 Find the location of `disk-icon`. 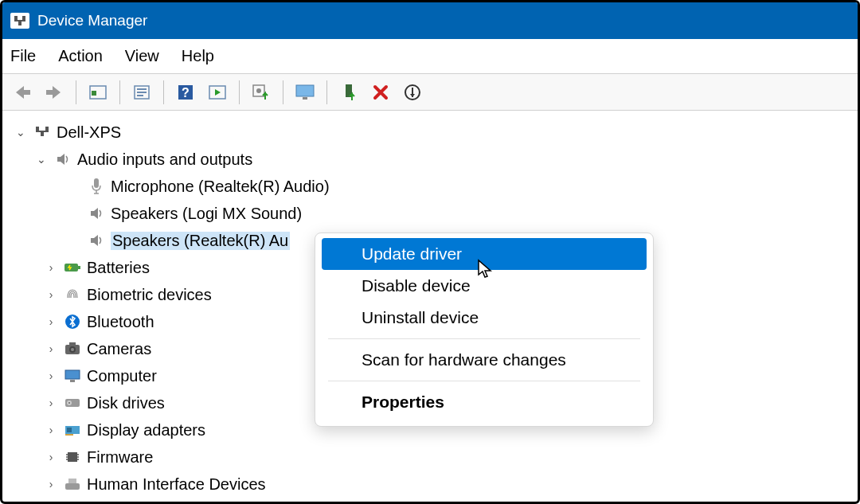

disk-icon is located at coordinates (72, 403).